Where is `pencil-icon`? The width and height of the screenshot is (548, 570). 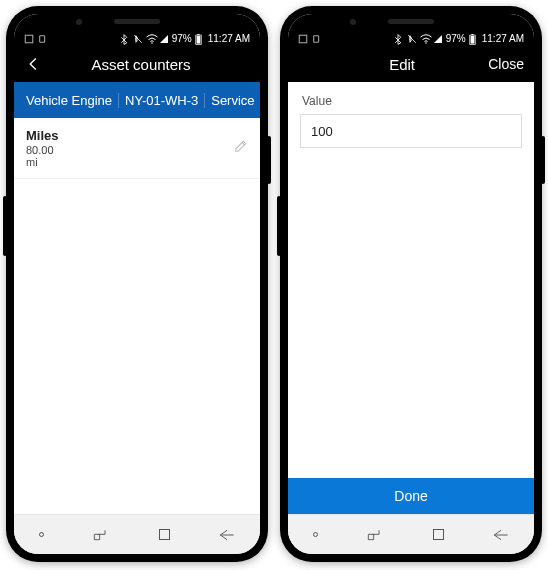
pencil-icon is located at coordinates (241, 148).